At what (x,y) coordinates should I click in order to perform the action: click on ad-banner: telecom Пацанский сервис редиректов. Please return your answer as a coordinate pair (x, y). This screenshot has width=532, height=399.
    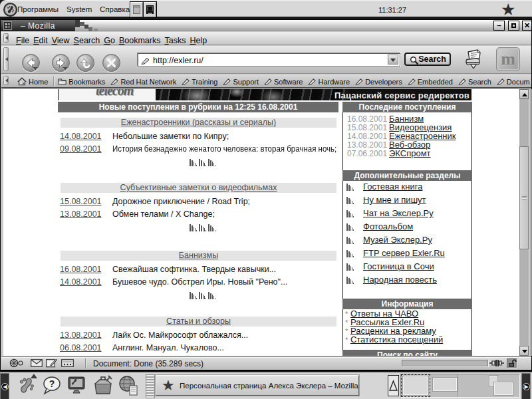
    Looking at the image, I should click on (265, 94).